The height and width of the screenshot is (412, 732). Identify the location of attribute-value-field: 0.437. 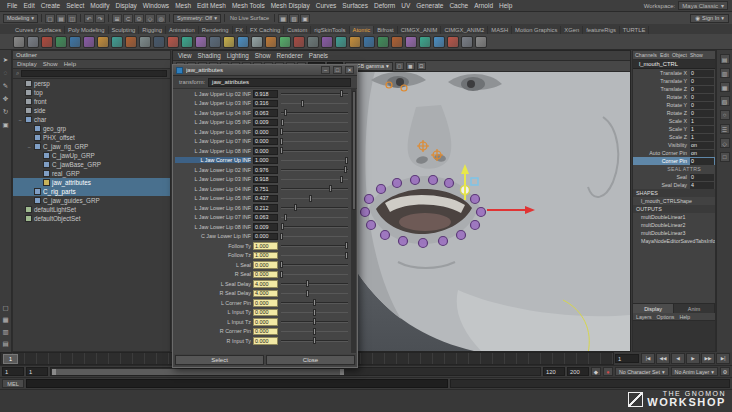
(266, 199).